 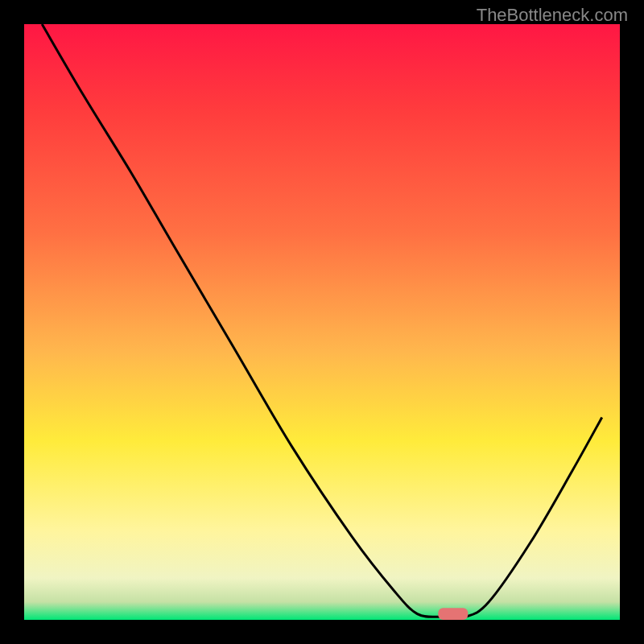 I want to click on watermark-text: TheBottleneck.com, so click(x=552, y=15).